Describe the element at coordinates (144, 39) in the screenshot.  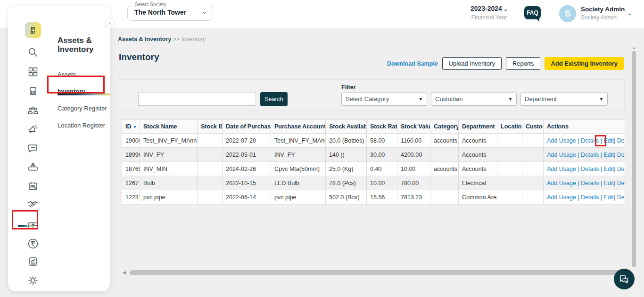
I see `breadcrumb-root: Assets & Inventory` at that location.